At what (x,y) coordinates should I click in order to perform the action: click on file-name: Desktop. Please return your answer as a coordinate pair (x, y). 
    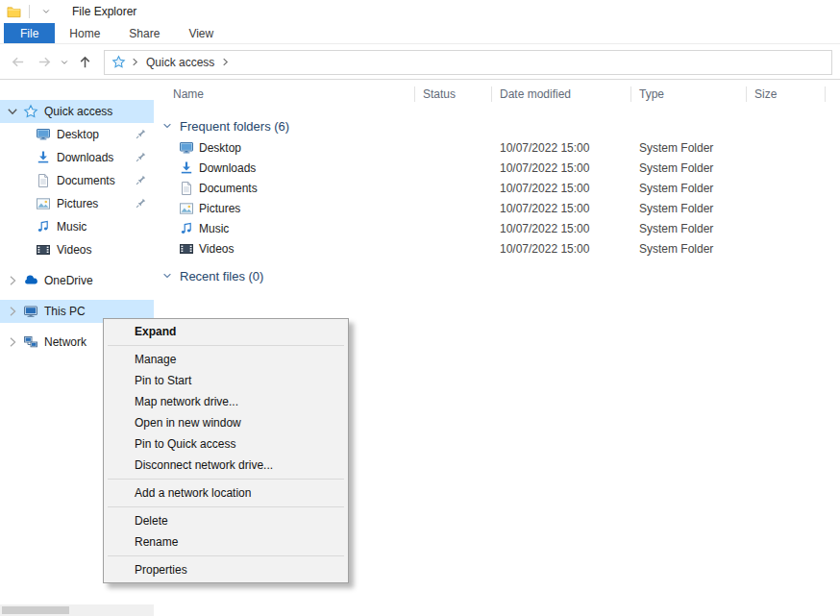
    Looking at the image, I should click on (220, 148).